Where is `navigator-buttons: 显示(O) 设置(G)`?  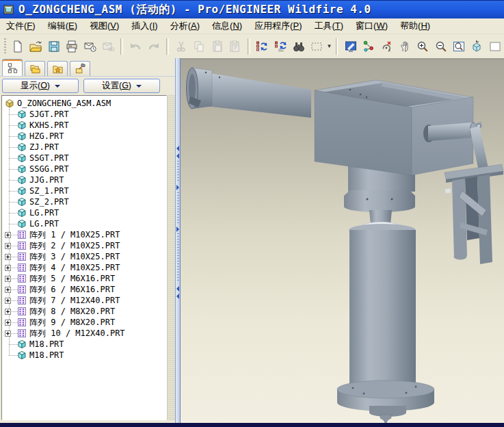 navigator-buttons: 显示(O) 设置(G) is located at coordinates (88, 86).